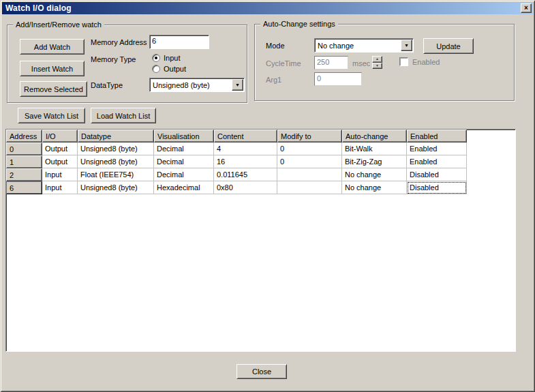 This screenshot has height=392, width=535. Describe the element at coordinates (106, 85) in the screenshot. I see `datatype-label: DataType` at that location.